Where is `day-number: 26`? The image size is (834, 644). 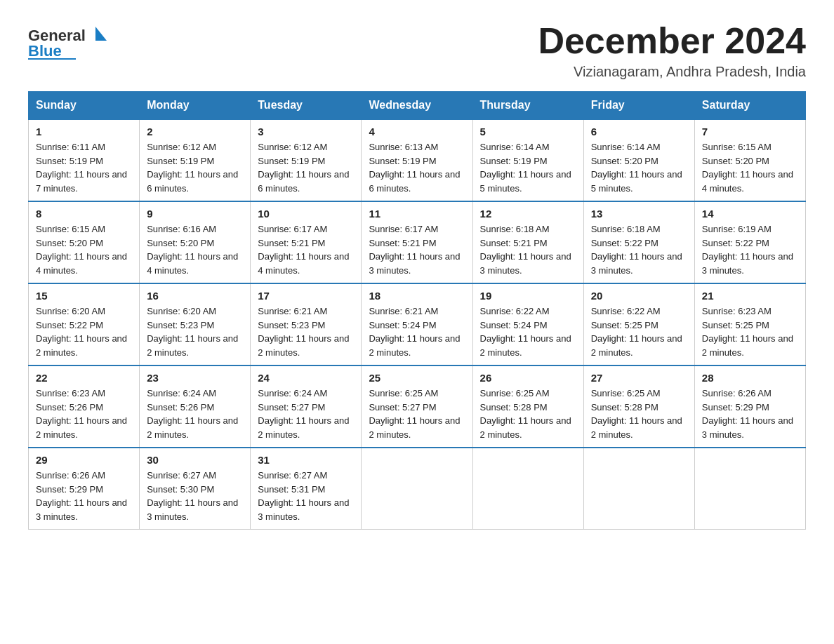 day-number: 26 is located at coordinates (528, 377).